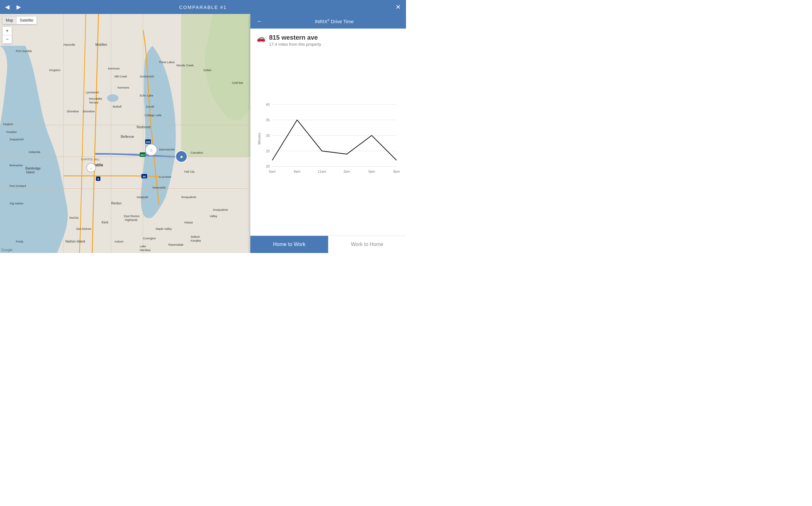 The image size is (812, 506). I want to click on home-to-work-button: Home to Work, so click(289, 244).